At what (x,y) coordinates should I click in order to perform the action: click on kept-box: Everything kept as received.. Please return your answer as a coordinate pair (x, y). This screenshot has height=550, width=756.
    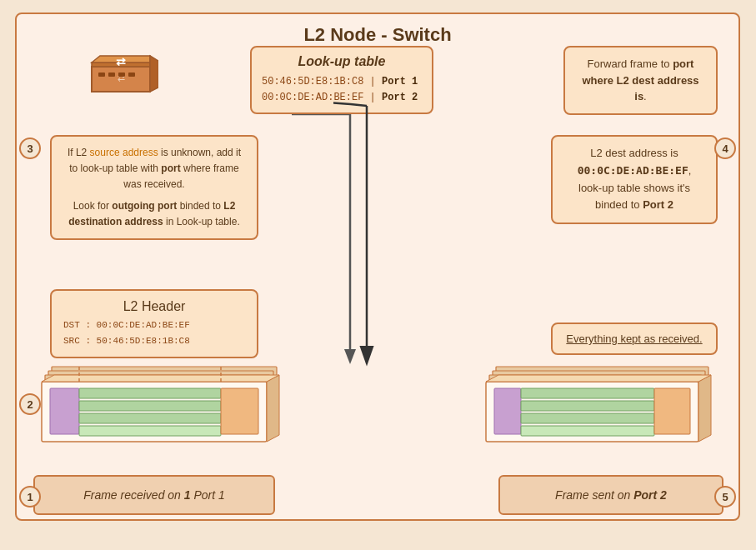
    Looking at the image, I should click on (634, 338).